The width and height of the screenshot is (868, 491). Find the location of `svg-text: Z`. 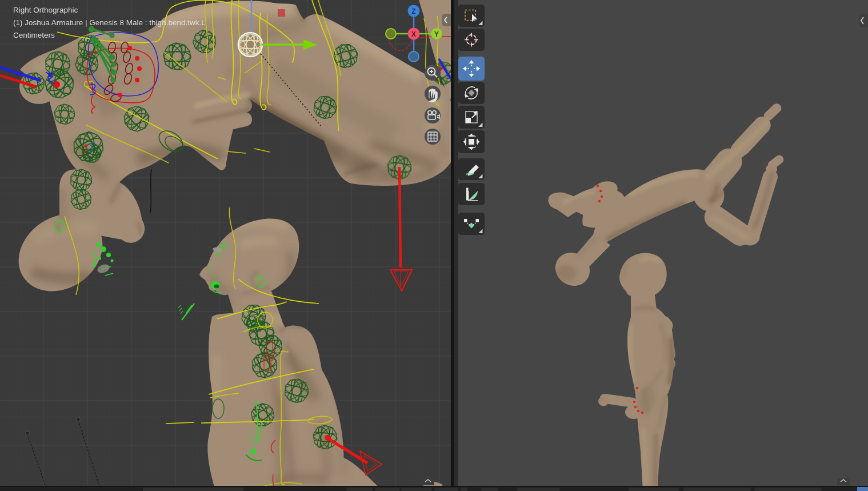

svg-text: Z is located at coordinates (414, 11).